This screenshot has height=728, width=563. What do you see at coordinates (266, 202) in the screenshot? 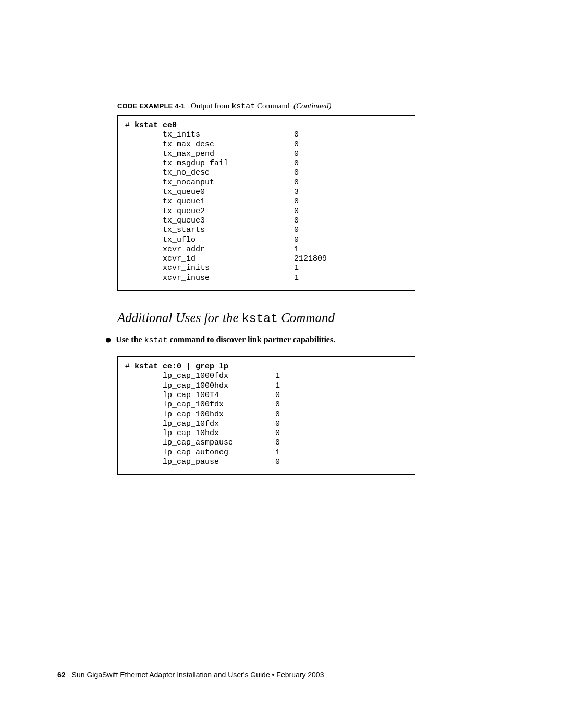
I see `code-row: tx_queue1 0` at bounding box center [266, 202].